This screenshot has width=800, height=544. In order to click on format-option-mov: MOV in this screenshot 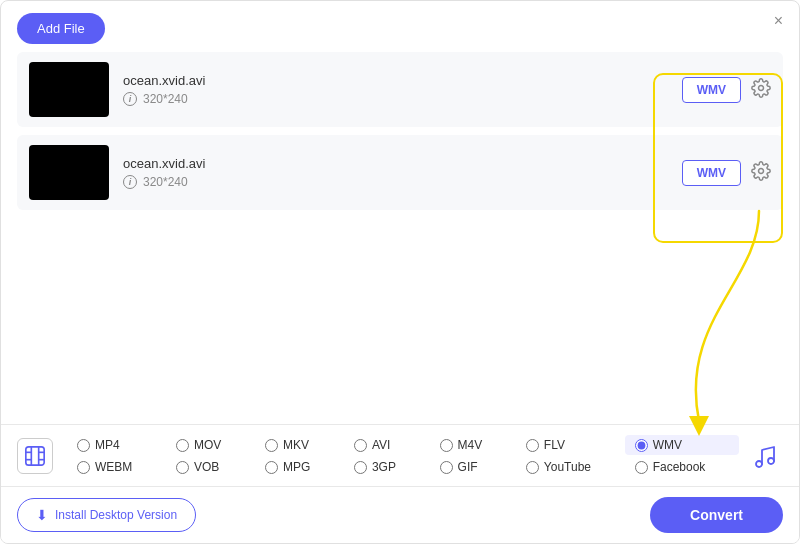, I will do `click(210, 445)`.